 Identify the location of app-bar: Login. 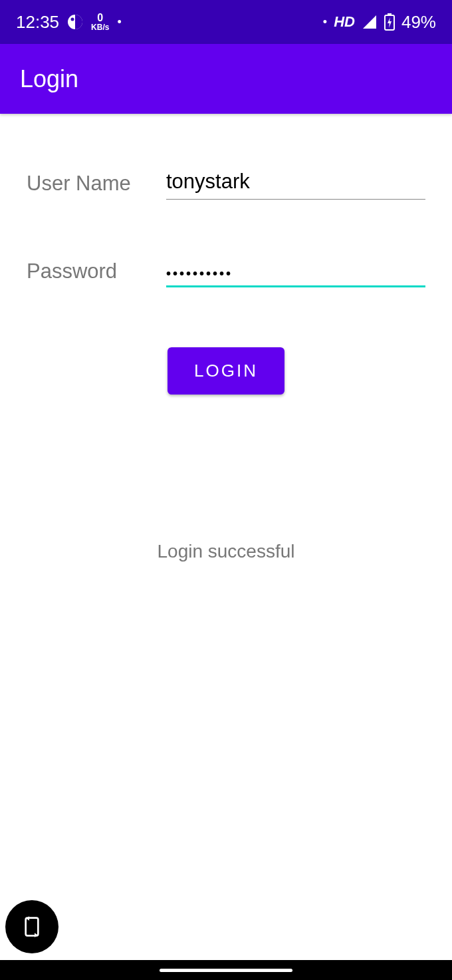
(226, 79).